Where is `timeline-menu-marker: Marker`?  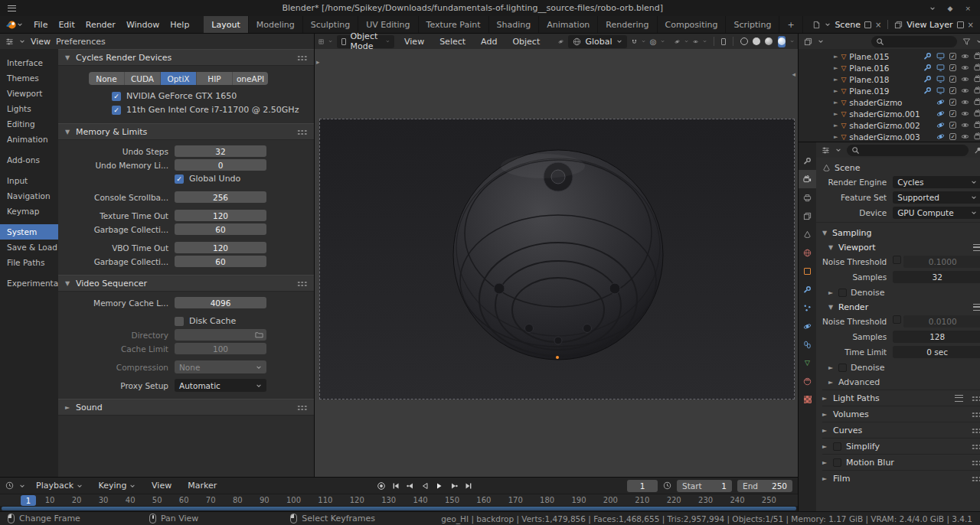 timeline-menu-marker: Marker is located at coordinates (202, 485).